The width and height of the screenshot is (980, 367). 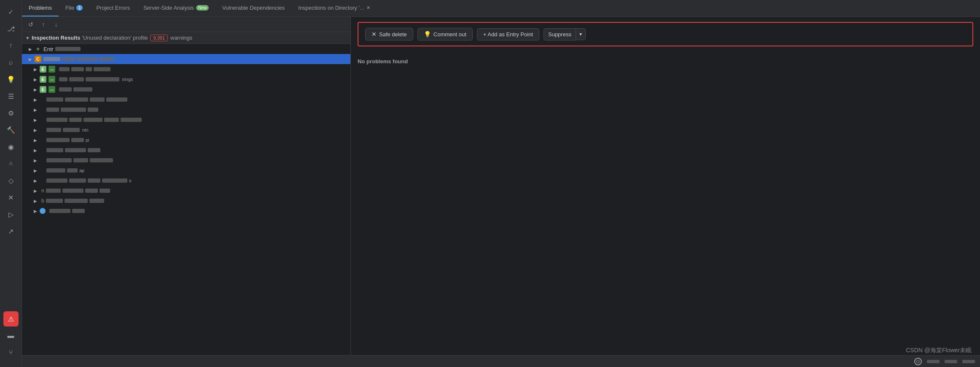 I want to click on scroll-down-button: ↓, so click(x=56, y=24).